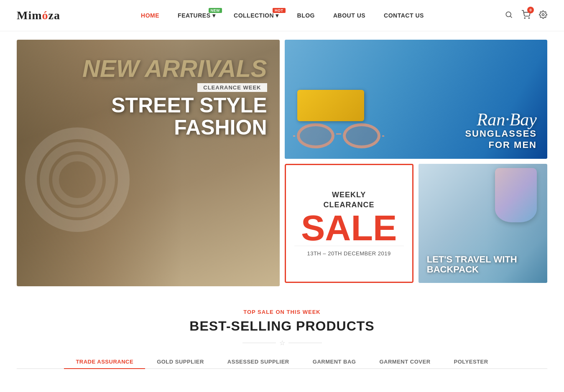  What do you see at coordinates (282, 339) in the screenshot?
I see `best-selling-section: TOP SALE ON THIS WEEK BEST-SELLING PRODU…` at bounding box center [282, 339].